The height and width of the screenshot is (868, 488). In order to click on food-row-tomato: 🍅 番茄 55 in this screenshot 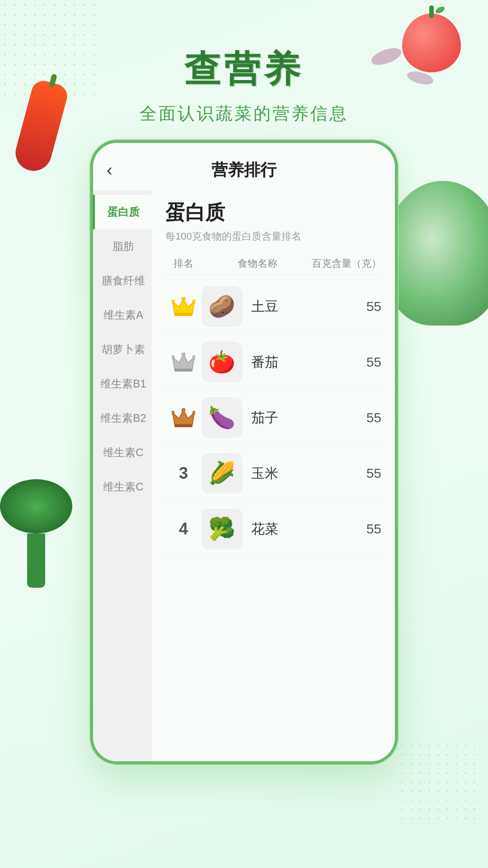, I will do `click(273, 363)`.